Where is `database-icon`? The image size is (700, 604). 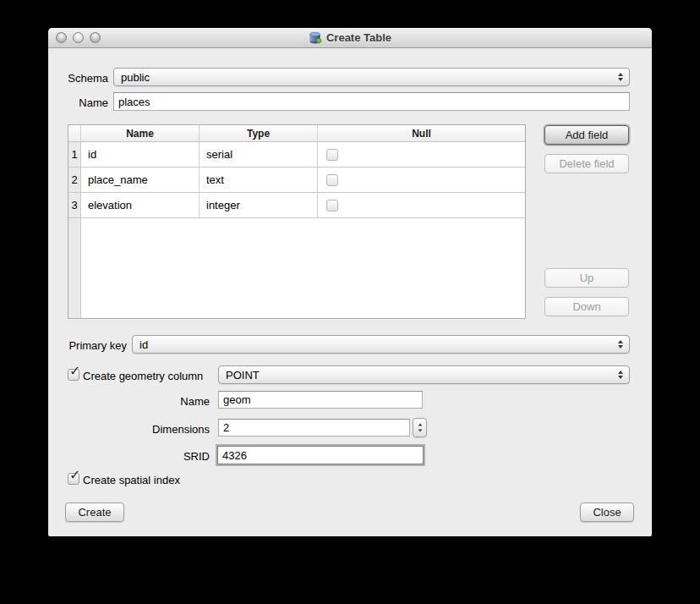 database-icon is located at coordinates (315, 38).